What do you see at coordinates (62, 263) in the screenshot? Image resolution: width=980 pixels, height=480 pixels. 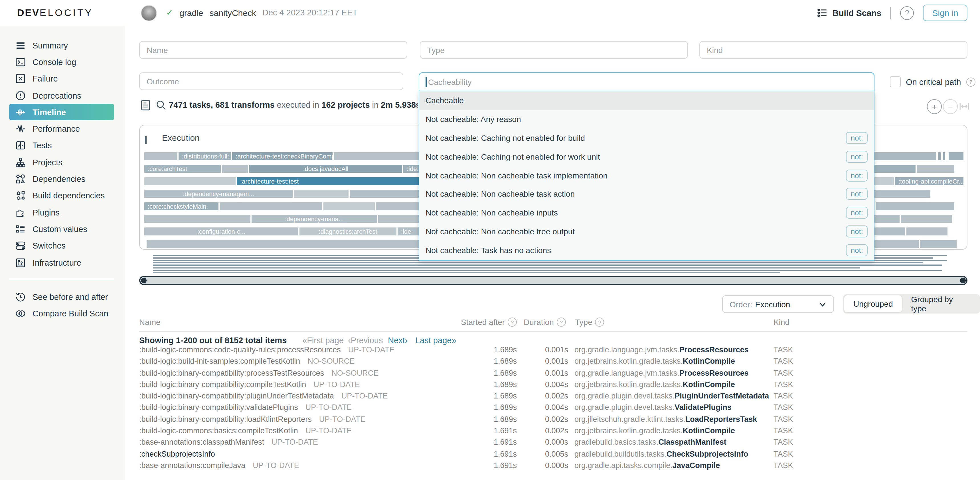 I see `sidebar-item-infrastructure: Infrastructure` at bounding box center [62, 263].